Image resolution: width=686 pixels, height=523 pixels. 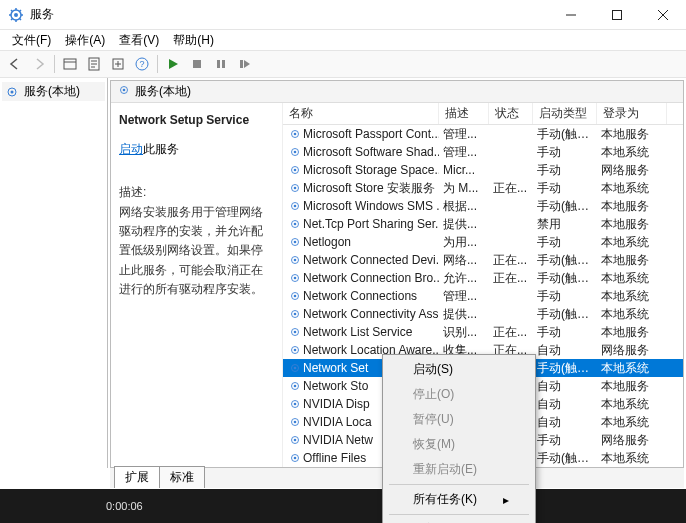 I want to click on restart-button, so click(x=245, y=64).